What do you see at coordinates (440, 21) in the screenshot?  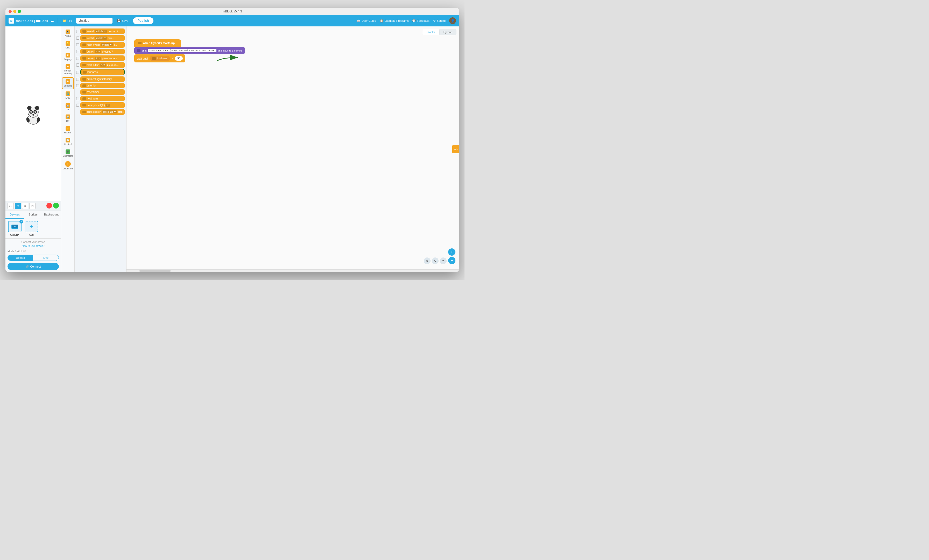 I see `setting-link: ⚙ Setting` at bounding box center [440, 21].